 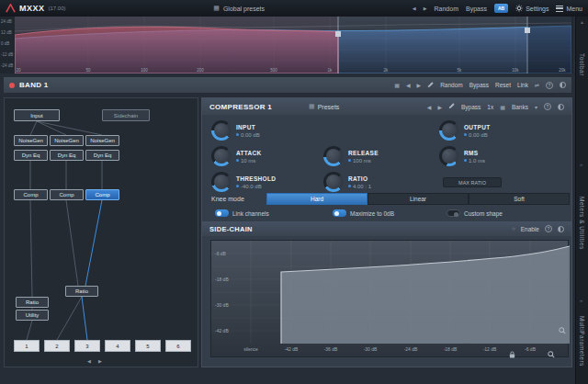 I want to click on threshold-knob-group: THRESHOLD -40.0 dB, so click(x=243, y=182).